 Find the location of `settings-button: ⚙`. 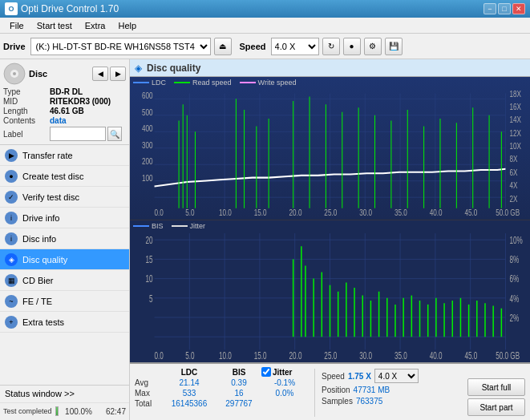

settings-button: ⚙ is located at coordinates (373, 46).